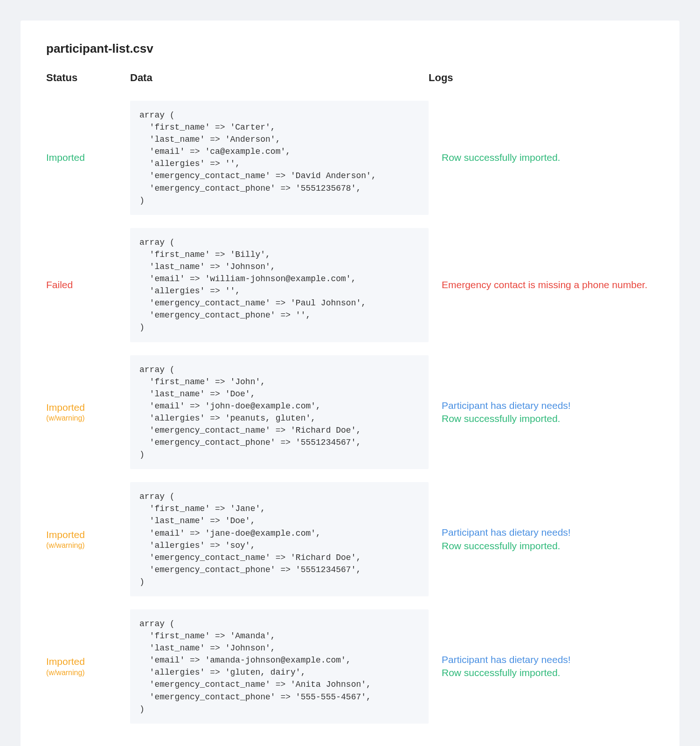 This screenshot has height=746, width=700. Describe the element at coordinates (279, 285) in the screenshot. I see `data-codeblock: array ( 'first_name' => 'Billy', 'last_n…` at that location.